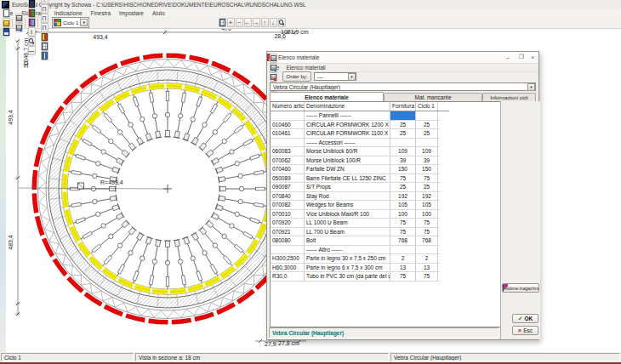  What do you see at coordinates (508, 57) in the screenshot?
I see `minimize-button: –` at bounding box center [508, 57].